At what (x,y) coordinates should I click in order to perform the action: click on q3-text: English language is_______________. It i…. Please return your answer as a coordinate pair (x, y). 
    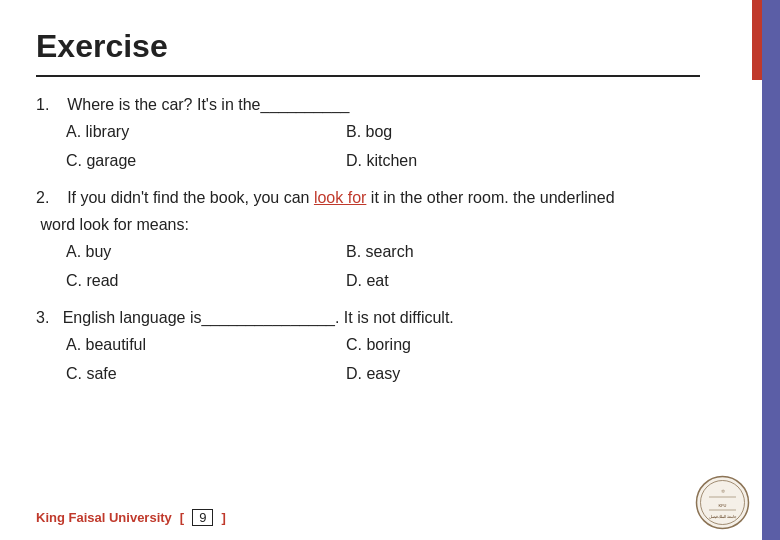
    Looking at the image, I should click on (258, 318).